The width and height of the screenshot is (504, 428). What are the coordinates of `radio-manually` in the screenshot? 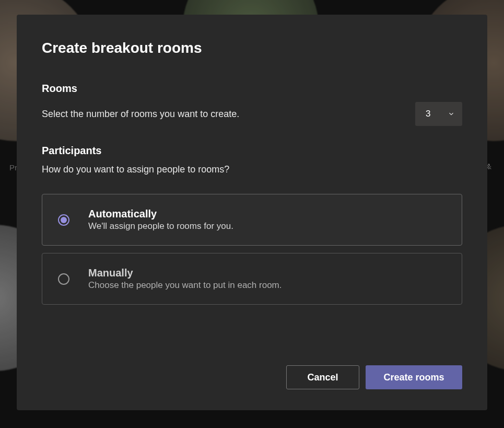 It's located at (64, 279).